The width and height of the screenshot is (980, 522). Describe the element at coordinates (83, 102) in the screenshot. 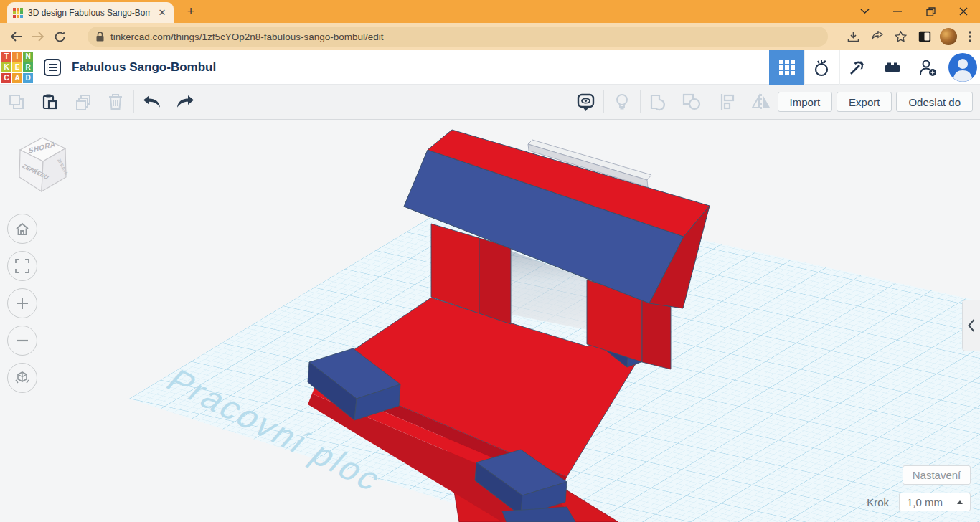

I see `duplicate-button` at that location.